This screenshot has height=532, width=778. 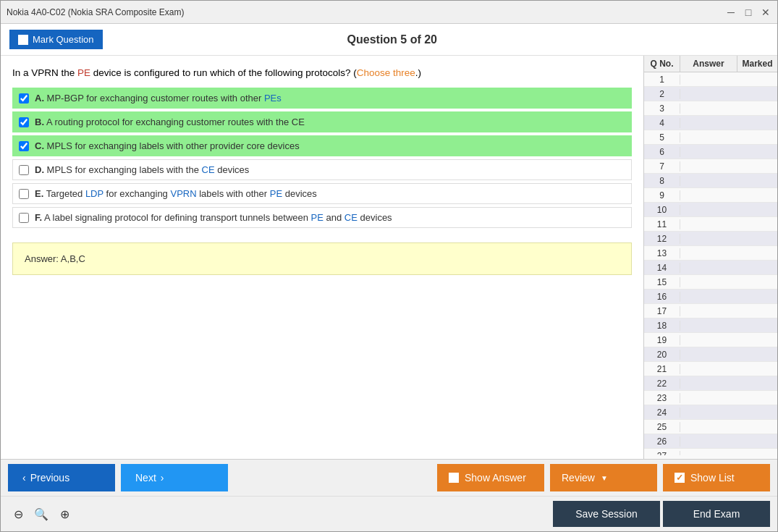 What do you see at coordinates (24, 146) in the screenshot?
I see `option-c-checkbox` at bounding box center [24, 146].